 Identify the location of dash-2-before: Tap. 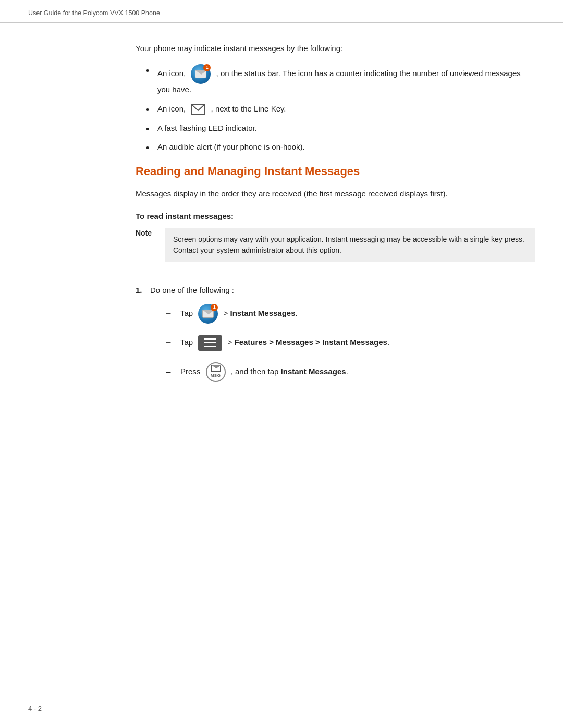
(188, 343).